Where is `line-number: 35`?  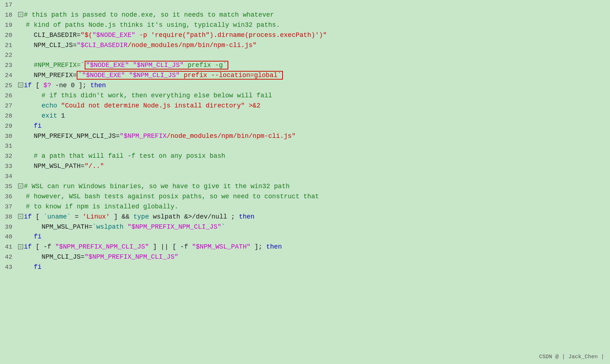 line-number: 35 is located at coordinates (9, 187).